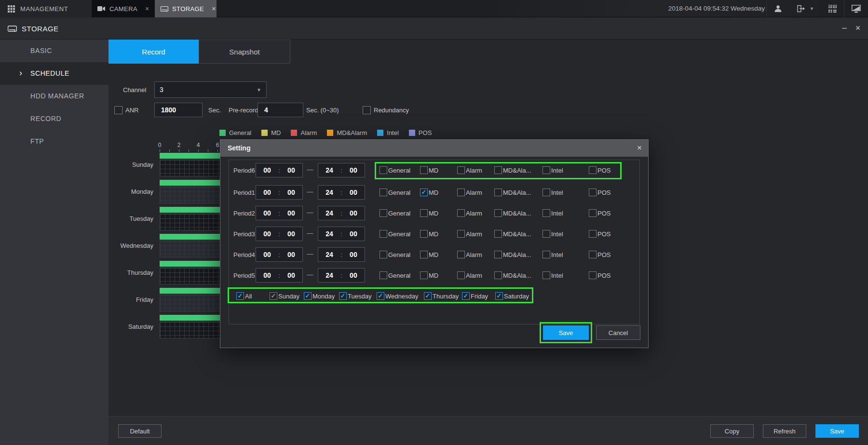 The height and width of the screenshot is (445, 868). What do you see at coordinates (210, 90) in the screenshot?
I see `channel-select: 3 ▼` at bounding box center [210, 90].